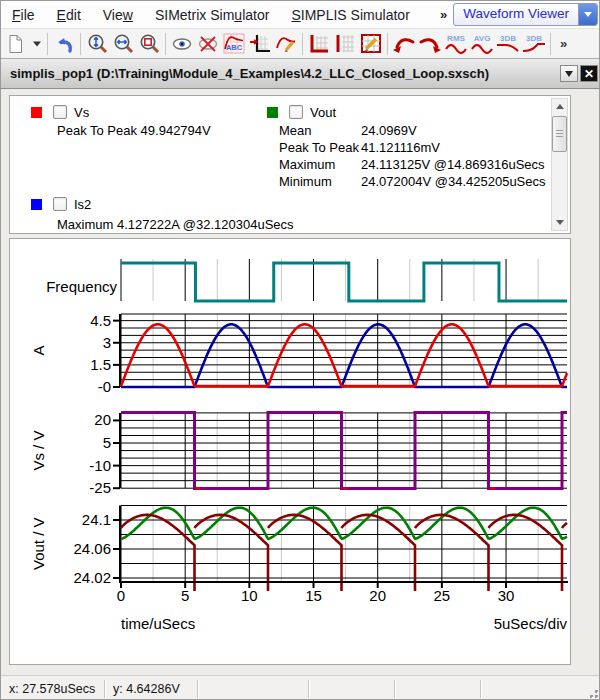 Image resolution: width=600 pixels, height=700 pixels. What do you see at coordinates (64, 44) in the screenshot?
I see `undo-icon` at bounding box center [64, 44].